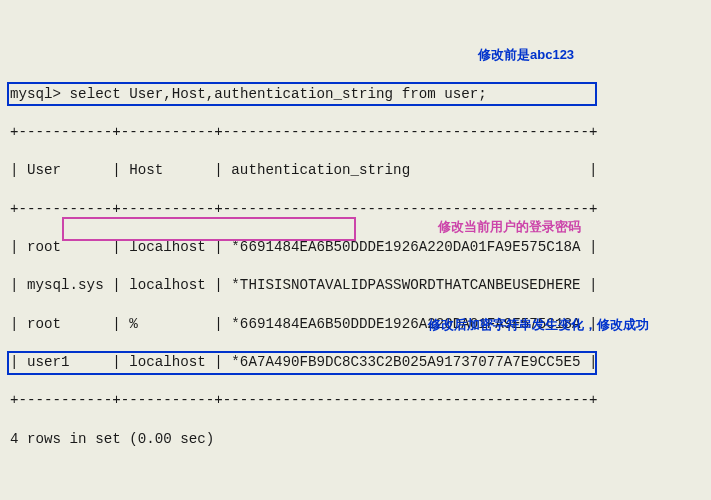  I want to click on table-header: | User | Host | authentication_string |, so click(356, 170).